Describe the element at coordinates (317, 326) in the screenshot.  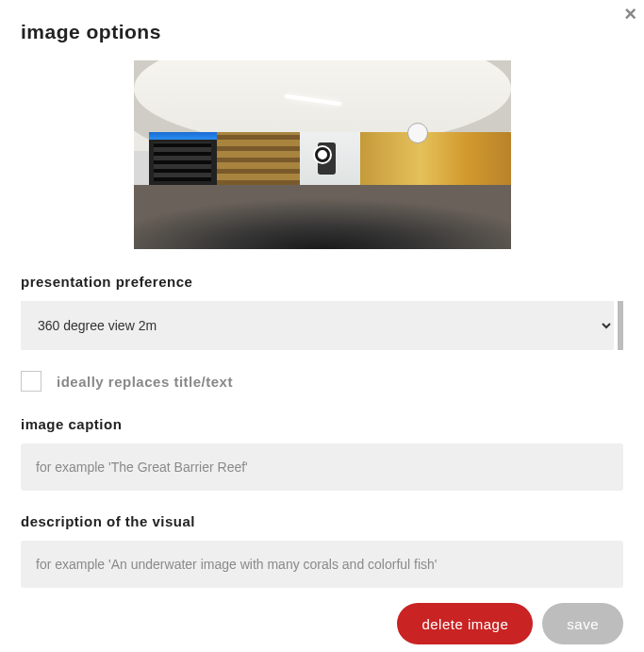
I see `presentation-select: 360 degree view 2m` at that location.